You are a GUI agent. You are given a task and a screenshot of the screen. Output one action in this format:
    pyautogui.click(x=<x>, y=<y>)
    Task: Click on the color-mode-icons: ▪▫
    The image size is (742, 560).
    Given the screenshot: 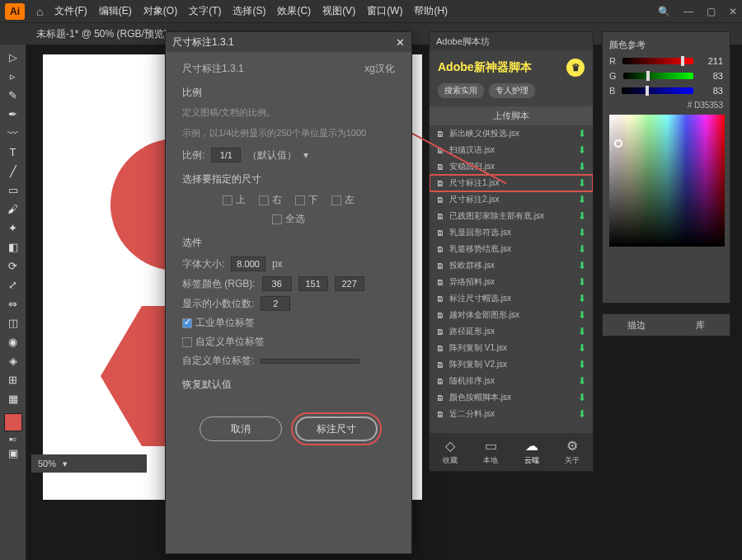 What is the action you would take?
    pyautogui.click(x=13, y=439)
    